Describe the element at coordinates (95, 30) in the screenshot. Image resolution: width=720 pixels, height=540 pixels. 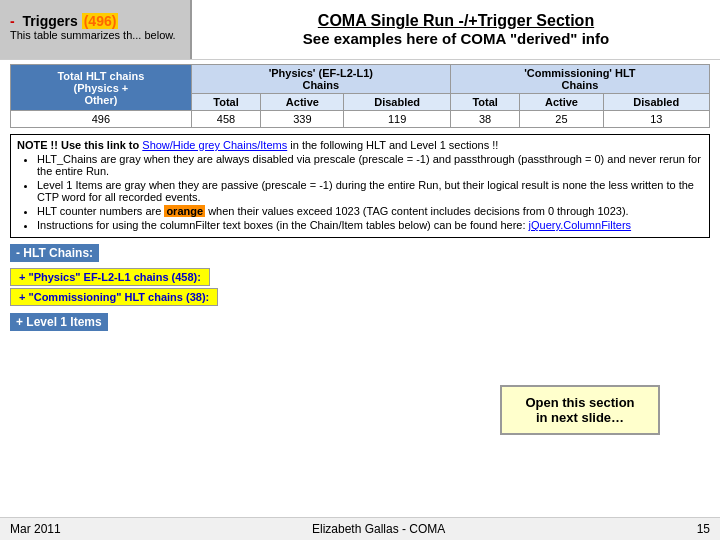
I see `top-left-panel: - Triggers (496) This table summarizes t…` at that location.